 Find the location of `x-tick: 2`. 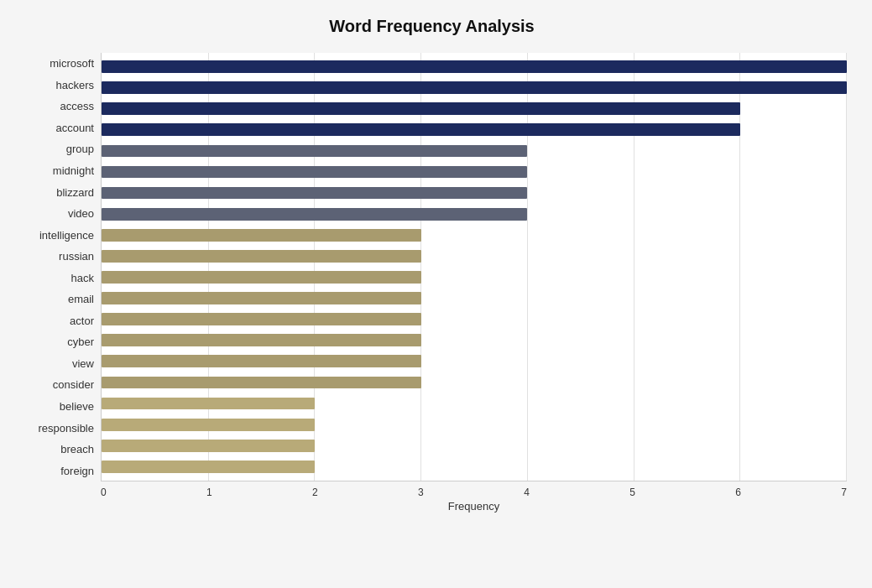

x-tick: 2 is located at coordinates (316, 492).